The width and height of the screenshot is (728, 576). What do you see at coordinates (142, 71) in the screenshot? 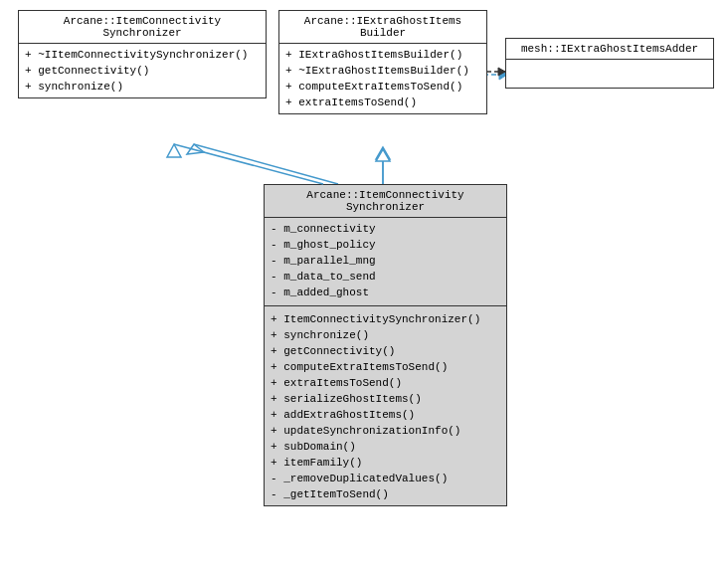
I see `top-left-body: + ~IItemConnectivitySynchronizer() + get…` at bounding box center [142, 71].